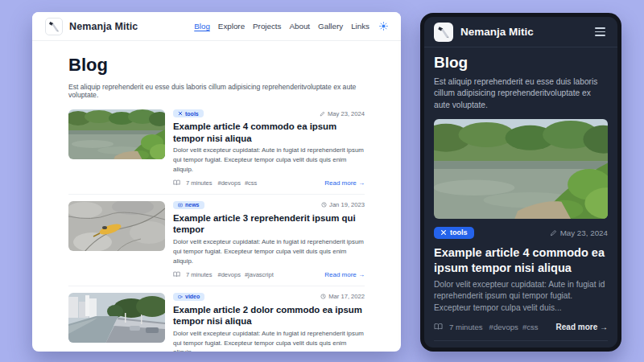  Describe the element at coordinates (217, 241) in the screenshot. I see `article-card: news Jan 19, 2023 Example article 3 repr…` at that location.